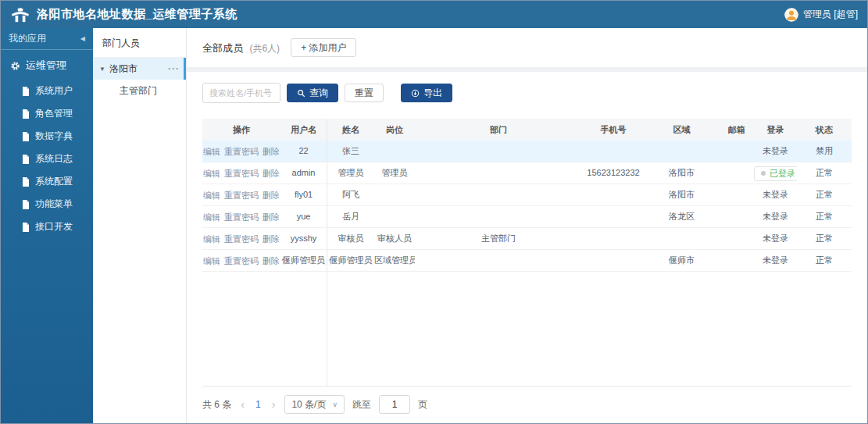 The width and height of the screenshot is (868, 424). Describe the element at coordinates (304, 130) in the screenshot. I see `column-header: 用户名` at that location.